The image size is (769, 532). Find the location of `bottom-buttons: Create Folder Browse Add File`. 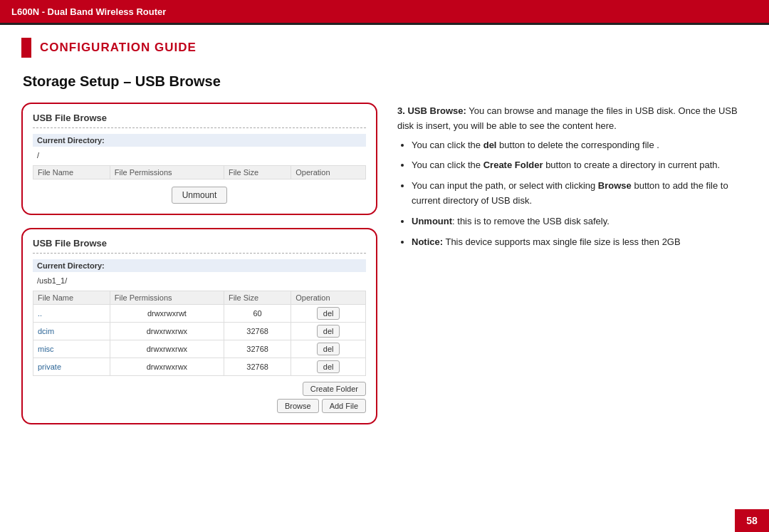

bottom-buttons: Create Folder Browse Add File is located at coordinates (199, 397).